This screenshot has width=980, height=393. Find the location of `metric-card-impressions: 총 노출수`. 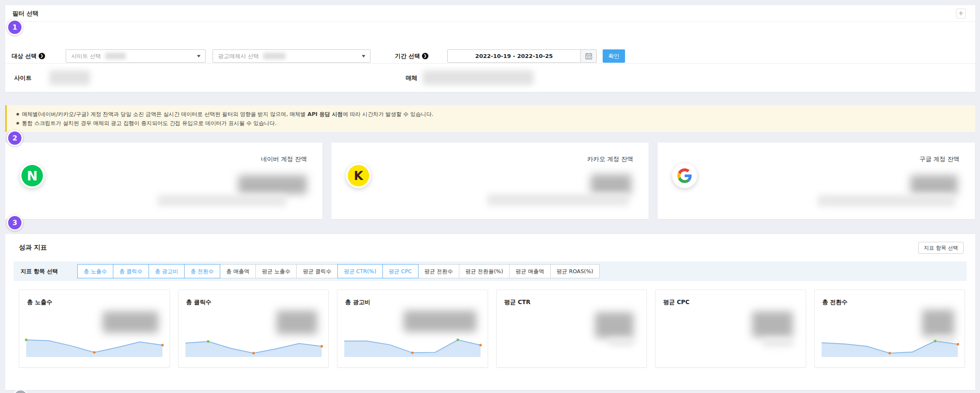

metric-card-impressions: 총 노출수 is located at coordinates (94, 329).